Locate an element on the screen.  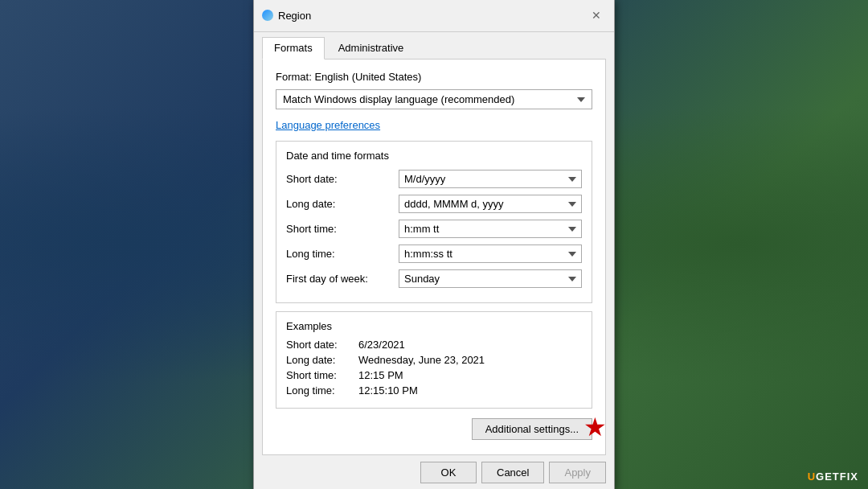
long-date-row: Long date: dddd, MMMM d, yyyy is located at coordinates (434, 204).